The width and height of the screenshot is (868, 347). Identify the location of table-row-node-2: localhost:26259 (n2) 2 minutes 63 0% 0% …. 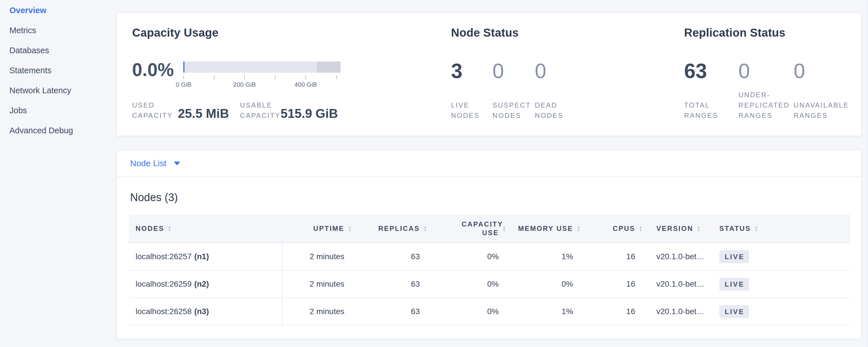
(490, 284).